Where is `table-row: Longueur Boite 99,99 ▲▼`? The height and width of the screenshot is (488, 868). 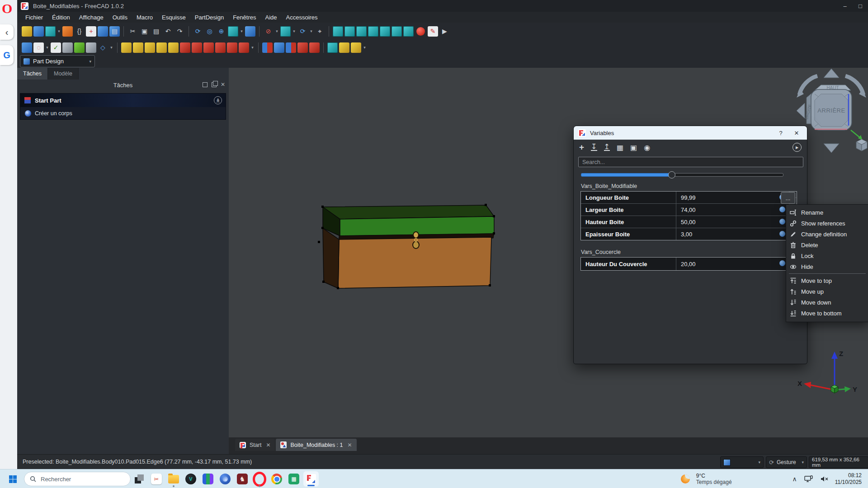 table-row: Longueur Boite 99,99 ▲▼ is located at coordinates (689, 198).